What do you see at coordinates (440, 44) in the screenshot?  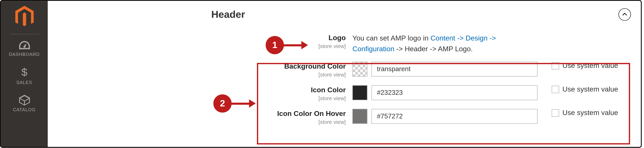 I see `logo-description: You can set AMP logo in Content -> Desig…` at bounding box center [440, 44].